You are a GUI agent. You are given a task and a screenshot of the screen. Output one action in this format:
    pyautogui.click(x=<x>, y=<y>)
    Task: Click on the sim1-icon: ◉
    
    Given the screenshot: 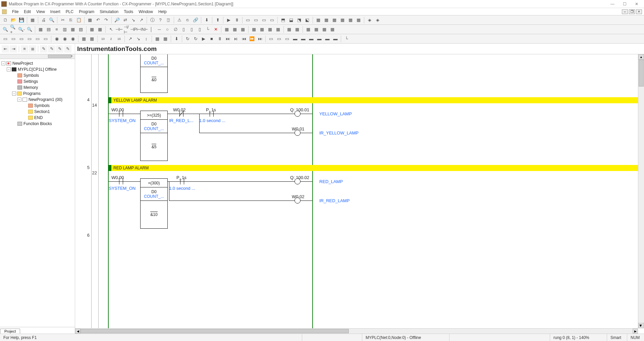 What is the action you would take?
    pyautogui.click(x=57, y=39)
    